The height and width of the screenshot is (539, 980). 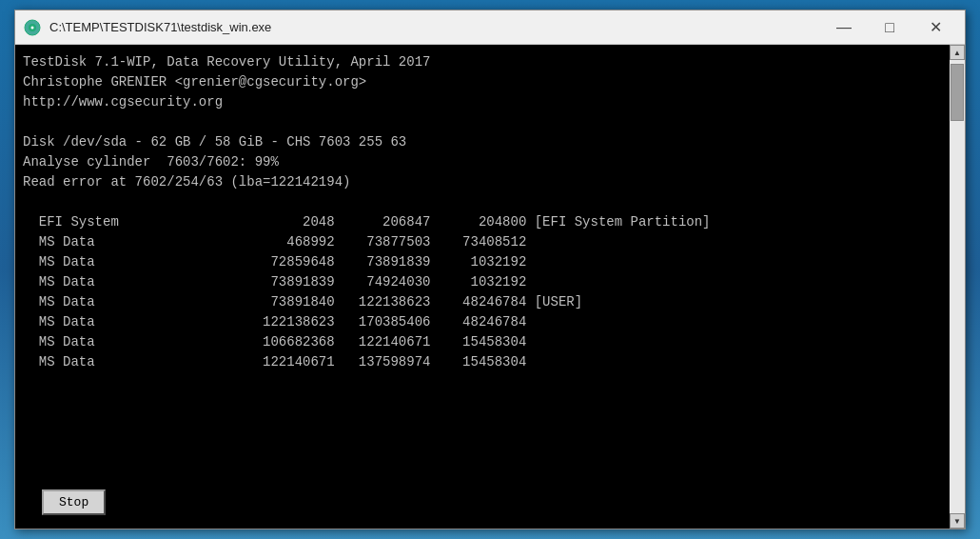 What do you see at coordinates (890, 28) in the screenshot?
I see `maximize-button: □` at bounding box center [890, 28].